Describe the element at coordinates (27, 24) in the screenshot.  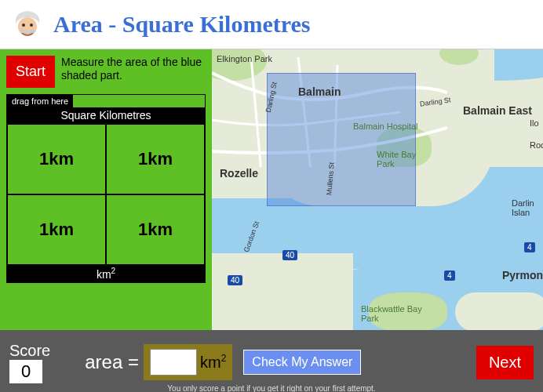
I see `einstein-icon` at that location.